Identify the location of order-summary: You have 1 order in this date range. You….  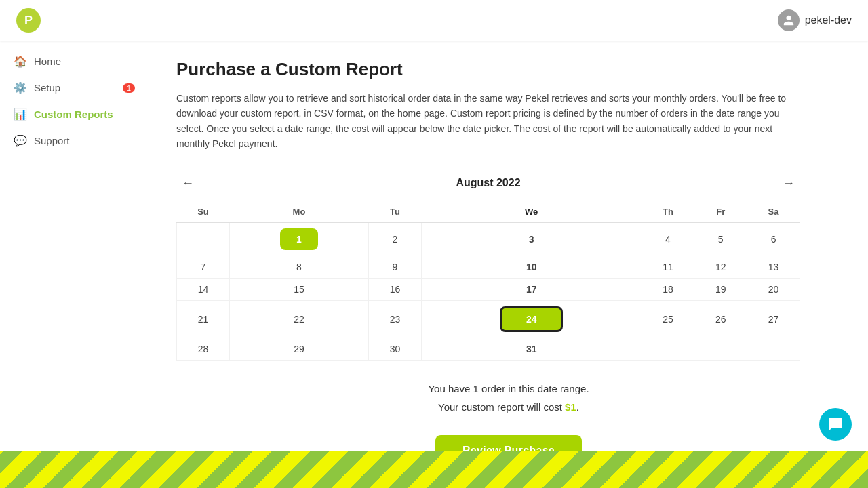
(509, 398).